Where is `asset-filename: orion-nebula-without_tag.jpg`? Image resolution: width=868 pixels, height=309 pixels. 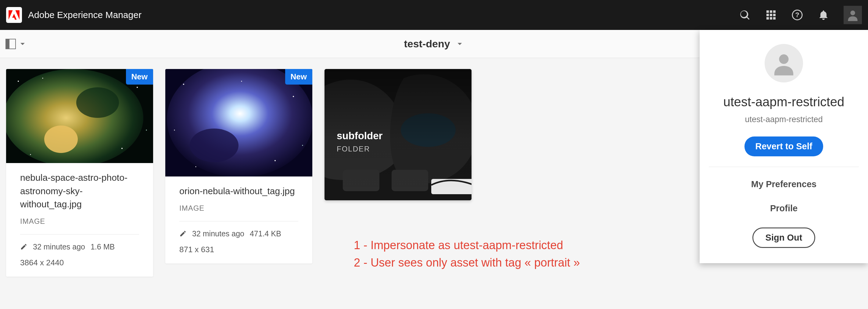 asset-filename: orion-nebula-without_tag.jpg is located at coordinates (239, 191).